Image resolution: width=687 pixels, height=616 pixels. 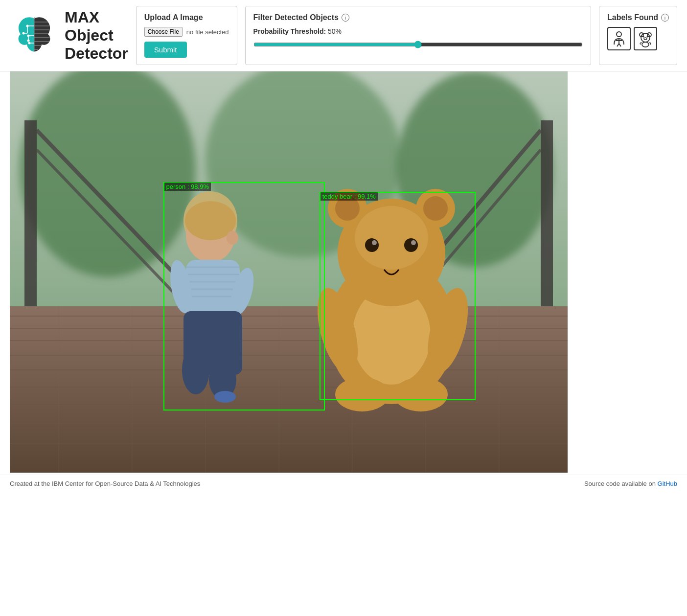 I want to click on teddy-svg-icon, so click(x=645, y=39).